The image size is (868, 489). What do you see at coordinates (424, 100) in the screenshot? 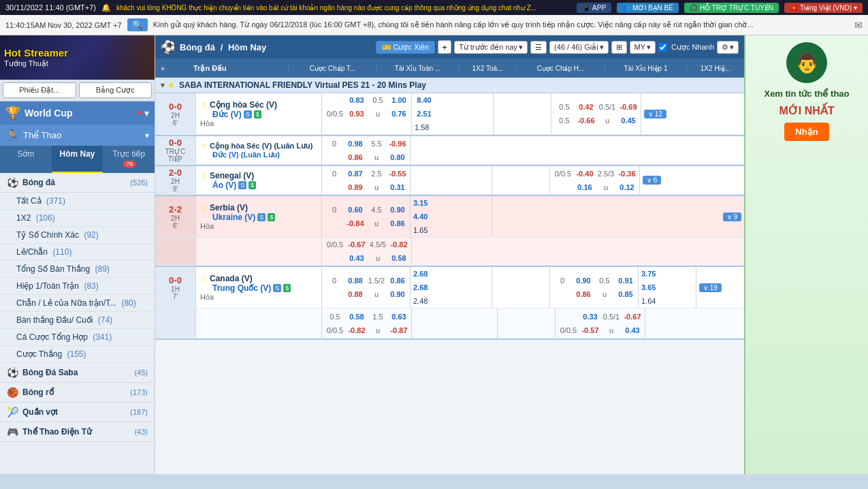
I see `tx1-r1-v1: 8.40` at bounding box center [424, 100].